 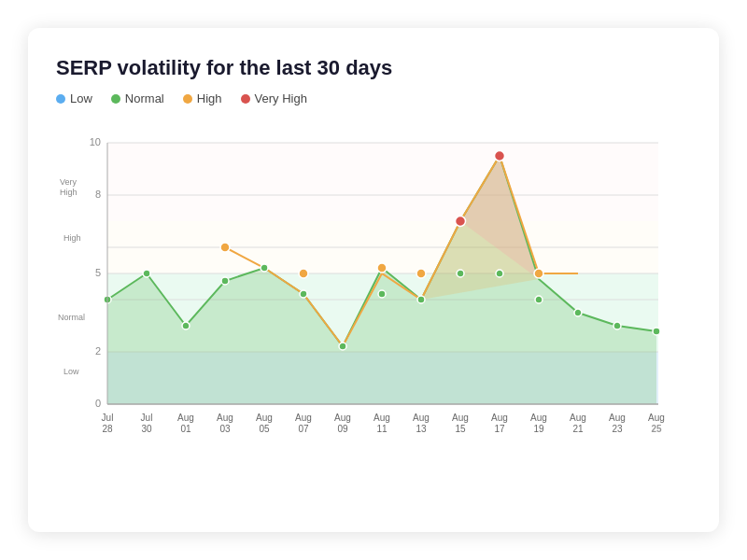 What do you see at coordinates (188, 99) in the screenshot?
I see `high-icon` at bounding box center [188, 99].